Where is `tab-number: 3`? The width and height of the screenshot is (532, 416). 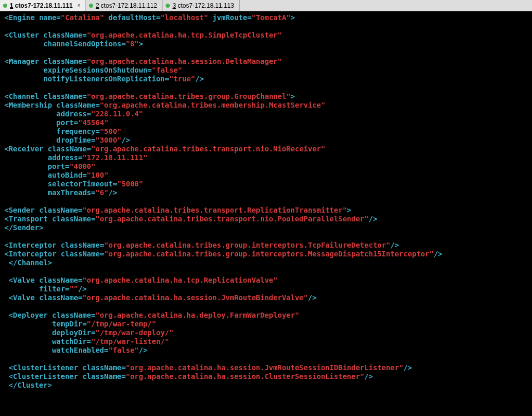 tab-number: 3 is located at coordinates (174, 6).